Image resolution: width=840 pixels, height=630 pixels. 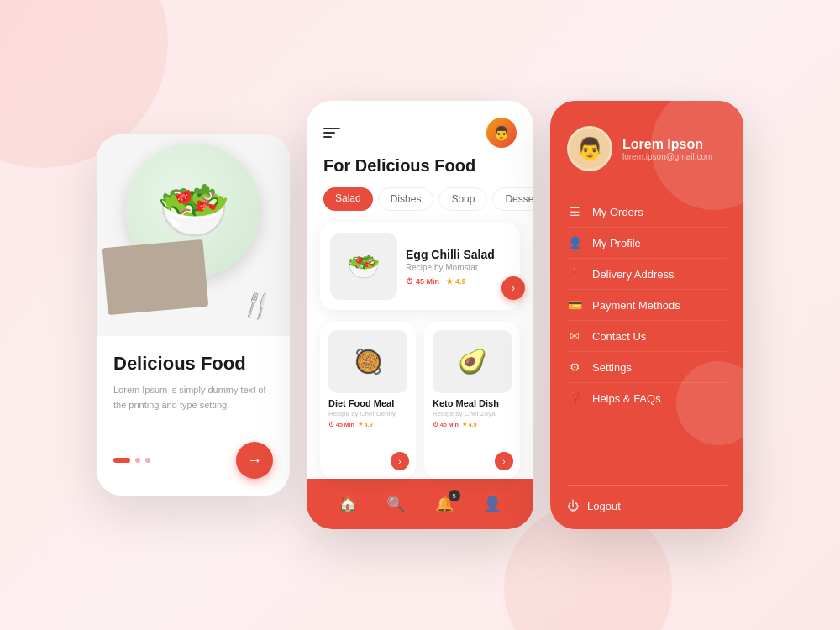 What do you see at coordinates (472, 424) in the screenshot?
I see `food-card-2-meta: ⏱ 45 Min ★ 4.9` at bounding box center [472, 424].